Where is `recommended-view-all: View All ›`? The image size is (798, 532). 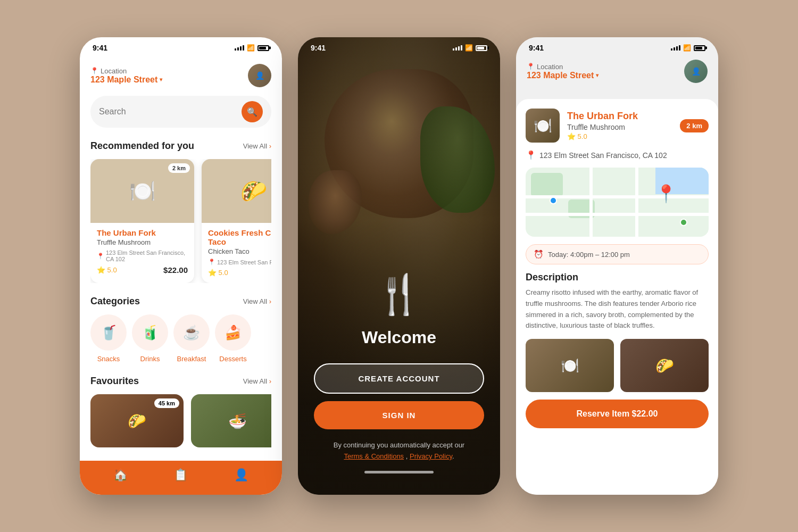
recommended-view-all: View All › is located at coordinates (257, 146).